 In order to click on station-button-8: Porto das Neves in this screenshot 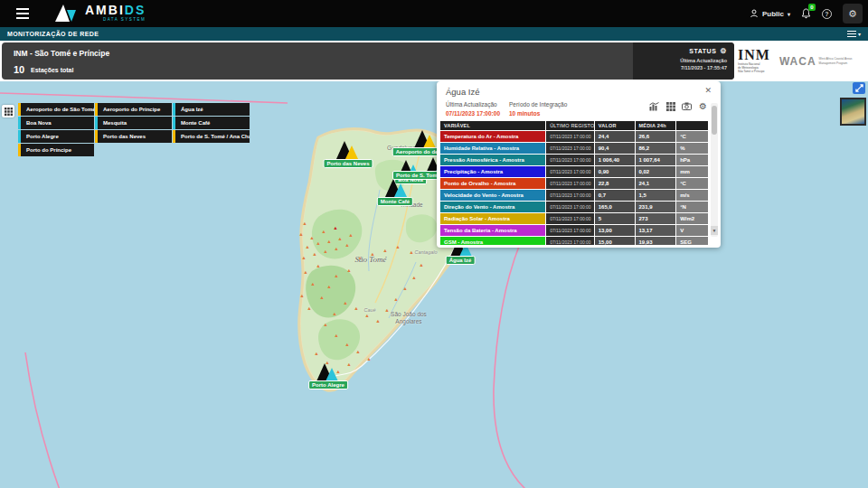, I will do `click(134, 136)`.